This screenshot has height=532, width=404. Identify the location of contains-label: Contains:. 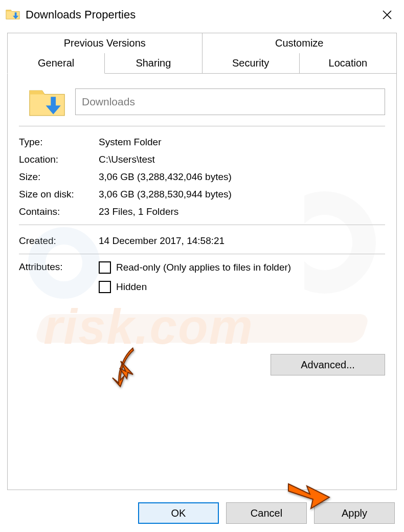
(59, 212).